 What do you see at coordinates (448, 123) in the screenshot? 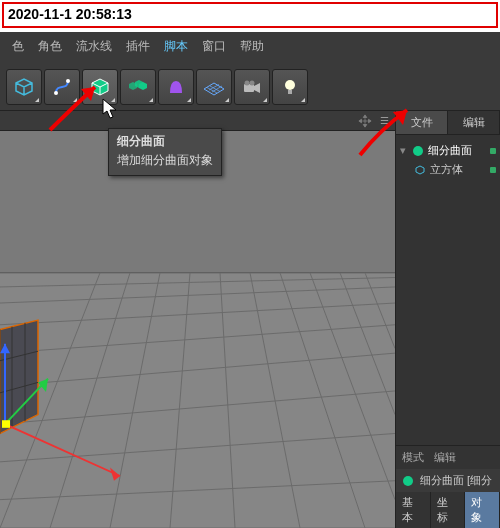
I see `object-manager-tabs: 文件 编辑` at bounding box center [448, 123].